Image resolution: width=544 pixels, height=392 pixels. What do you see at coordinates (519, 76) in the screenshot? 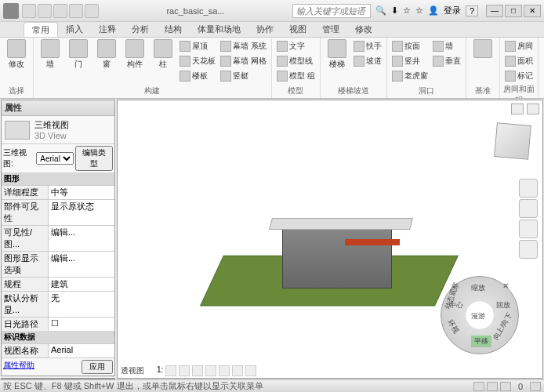
I see `tag-button: 标记` at bounding box center [519, 76].